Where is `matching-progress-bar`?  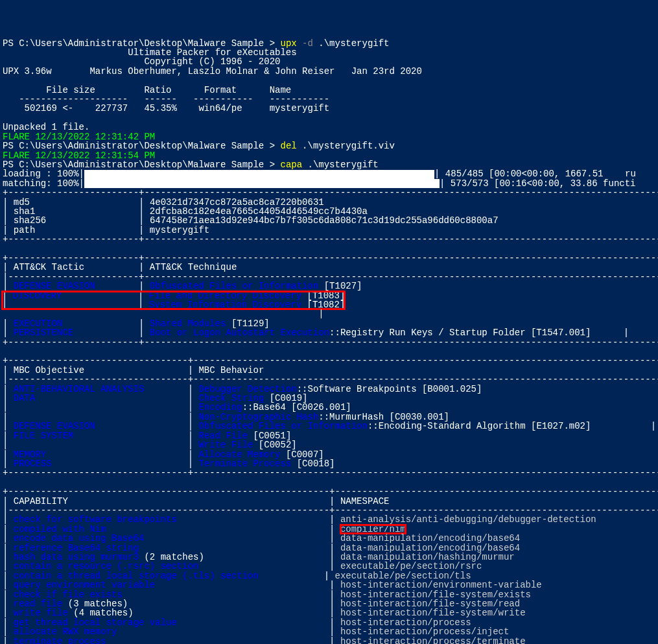
matching-progress-bar is located at coordinates (262, 184).